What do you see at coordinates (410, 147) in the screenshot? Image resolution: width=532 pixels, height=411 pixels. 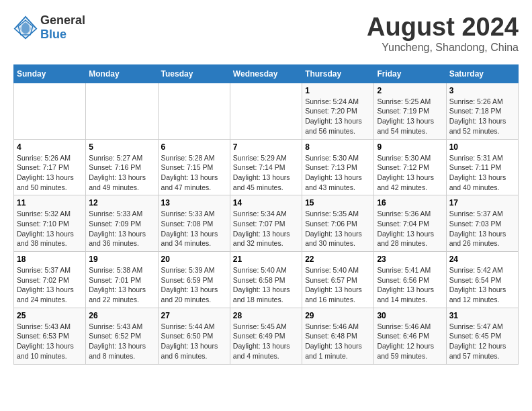 I see `day-number: 9` at bounding box center [410, 147].